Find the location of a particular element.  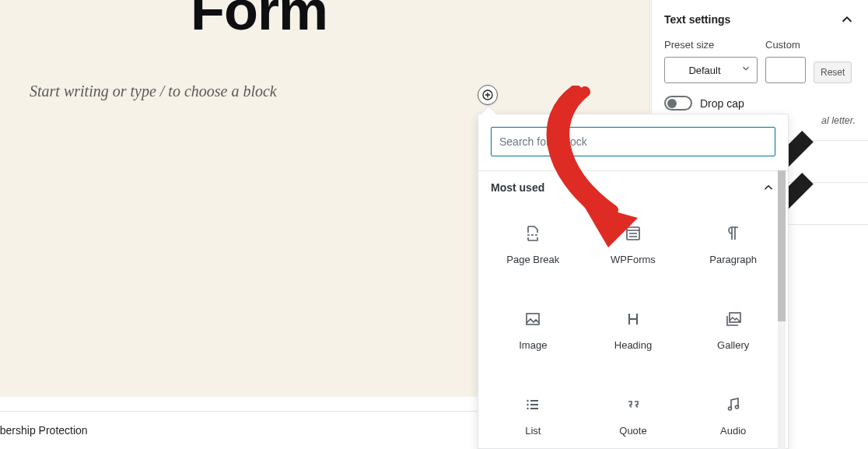

block-search-input is located at coordinates (633, 142).